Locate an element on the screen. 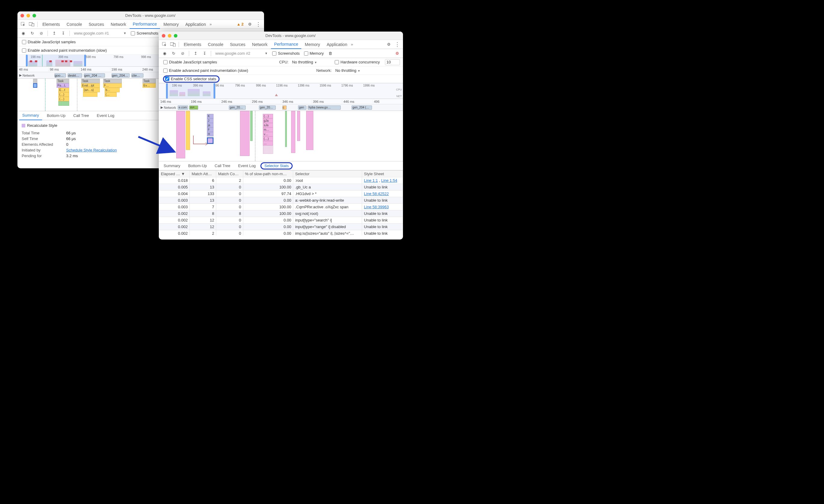 Image resolution: width=824 pixels, height=504 pixels. net-seg: gen_204… is located at coordinates (121, 76).